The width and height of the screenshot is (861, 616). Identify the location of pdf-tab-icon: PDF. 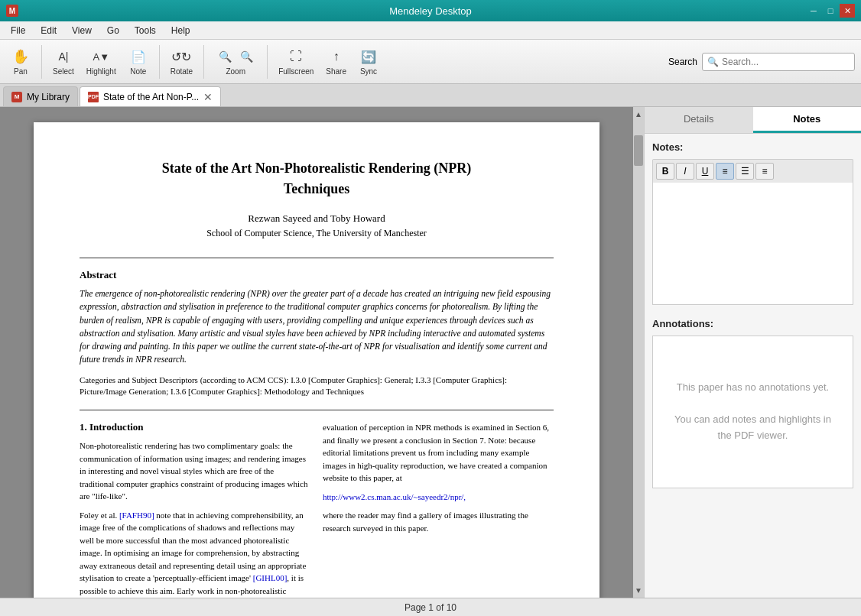
(93, 97).